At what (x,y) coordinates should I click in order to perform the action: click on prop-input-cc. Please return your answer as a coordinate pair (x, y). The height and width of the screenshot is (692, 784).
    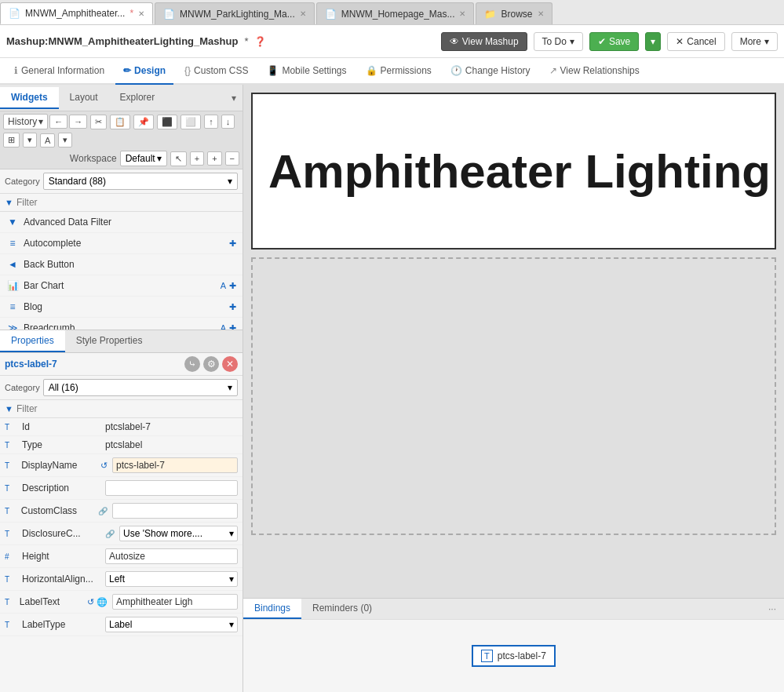
    Looking at the image, I should click on (175, 511).